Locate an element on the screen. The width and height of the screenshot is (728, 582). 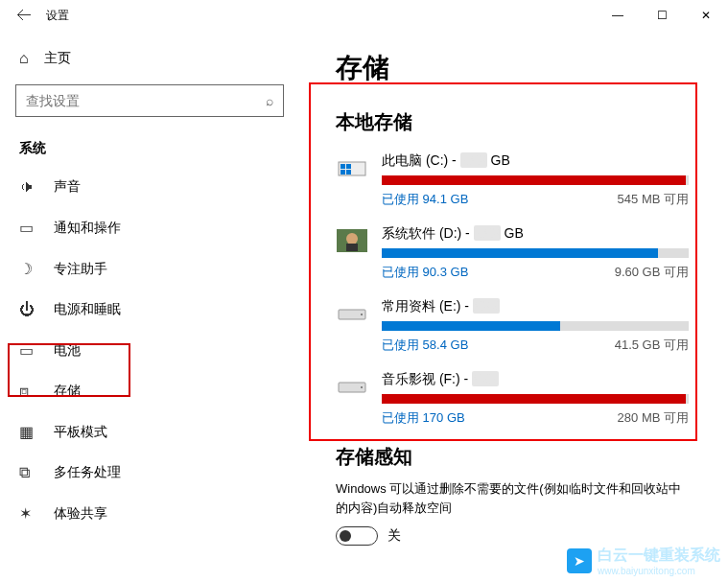
share-icon: ✶ is located at coordinates (28, 514).